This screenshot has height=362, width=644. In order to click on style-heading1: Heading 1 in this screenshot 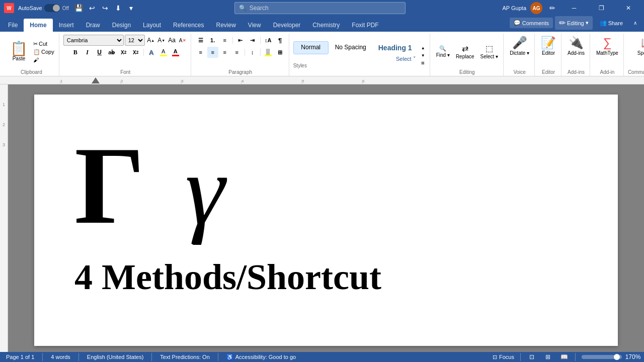, I will do `click(395, 48)`.